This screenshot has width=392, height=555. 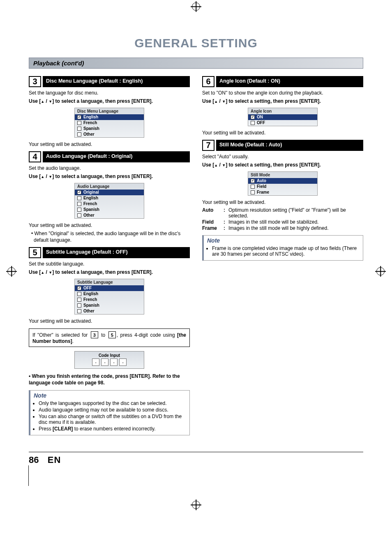 I want to click on note-block-left: Note Only the languages supported by the…, so click(x=109, y=413).